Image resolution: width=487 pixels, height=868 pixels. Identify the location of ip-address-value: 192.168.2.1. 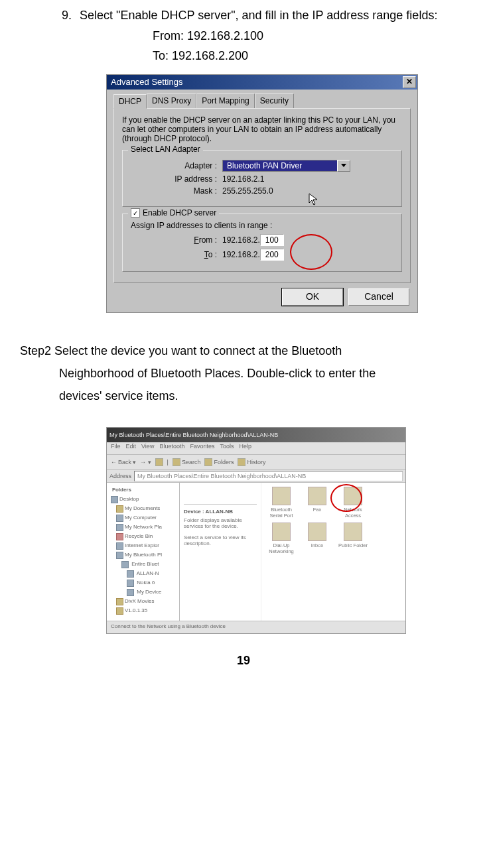
(243, 179).